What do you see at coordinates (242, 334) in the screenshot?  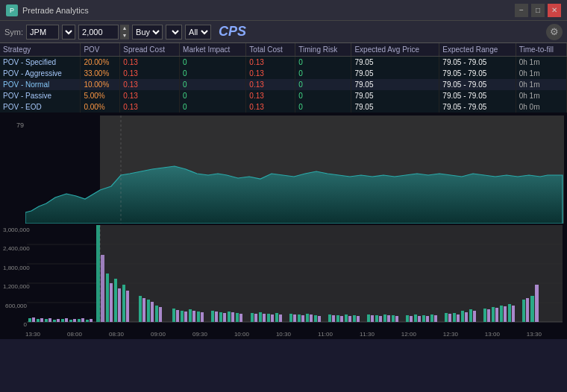 I see `x-label-1000: 10:00` at bounding box center [242, 334].